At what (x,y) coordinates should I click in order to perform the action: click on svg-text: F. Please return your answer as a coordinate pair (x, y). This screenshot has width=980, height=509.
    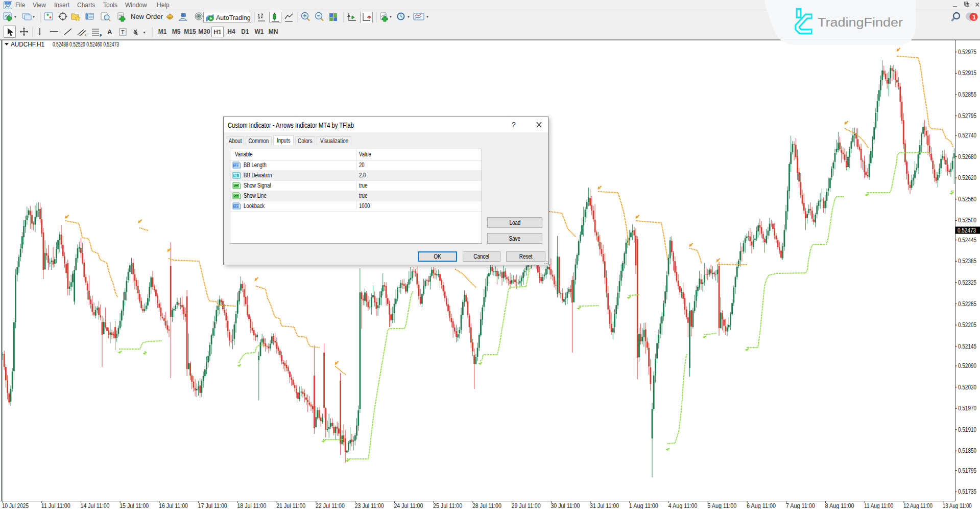
    Looking at the image, I should click on (101, 36).